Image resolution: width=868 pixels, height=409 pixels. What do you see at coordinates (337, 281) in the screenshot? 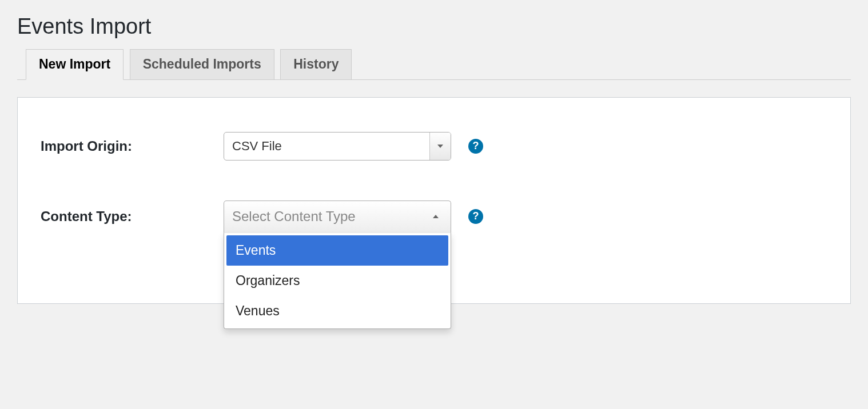
I see `select-content-type-menu: Events Organizers Venues` at bounding box center [337, 281].